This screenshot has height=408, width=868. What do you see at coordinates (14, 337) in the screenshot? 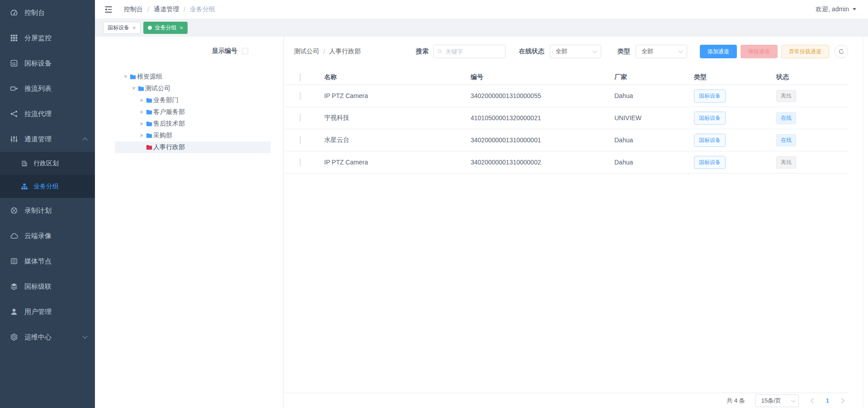
I see `ops-center-icon` at bounding box center [14, 337].